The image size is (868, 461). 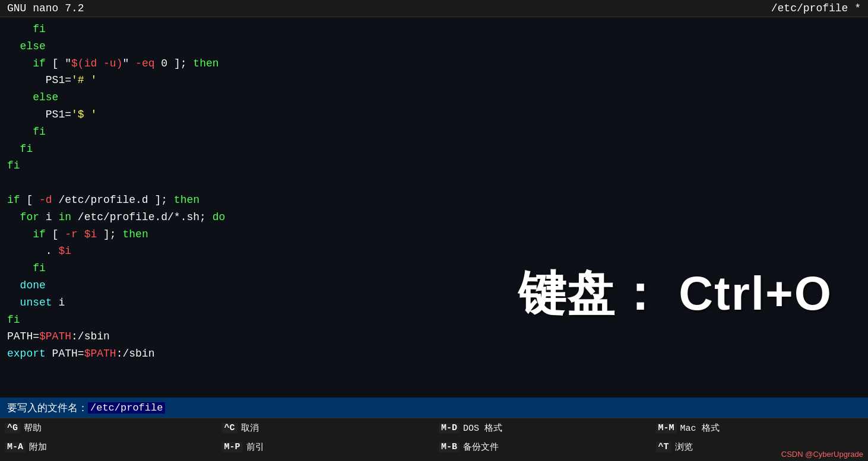 What do you see at coordinates (434, 81) in the screenshot?
I see `code-line: PS1='# '` at bounding box center [434, 81].